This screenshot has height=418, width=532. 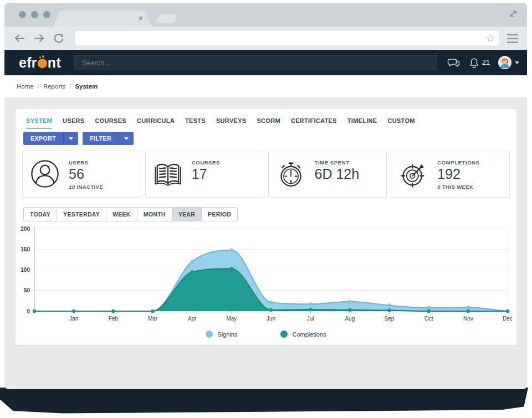 I want to click on messages-icon, so click(x=454, y=63).